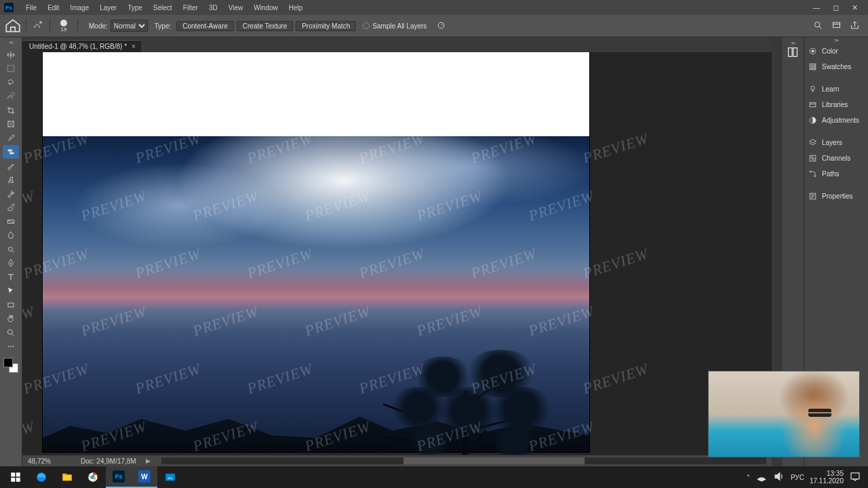  Describe the element at coordinates (11, 333) in the screenshot. I see `zoom-tool` at that location.